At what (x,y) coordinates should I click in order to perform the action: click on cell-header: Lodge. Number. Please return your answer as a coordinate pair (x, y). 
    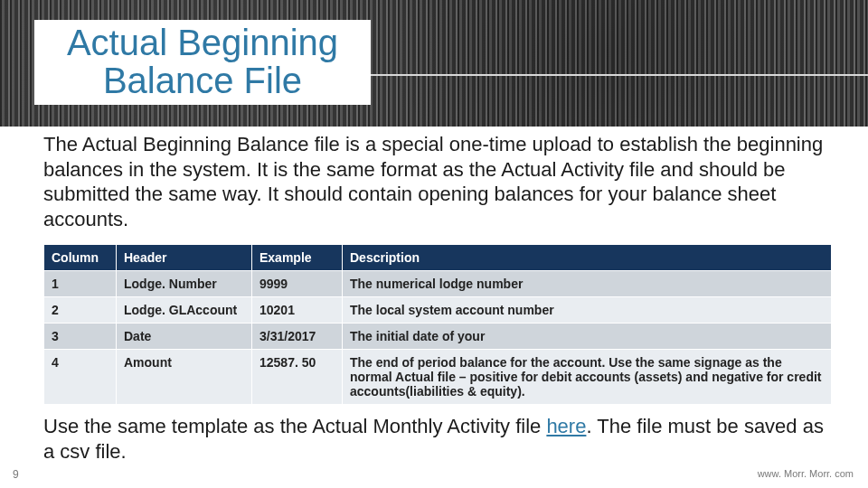
    Looking at the image, I should click on (184, 284).